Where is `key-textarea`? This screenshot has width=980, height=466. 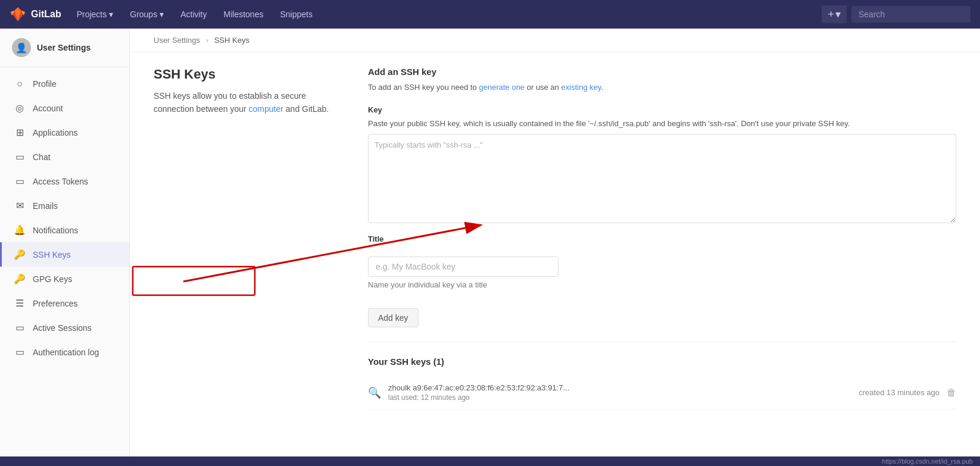
key-textarea is located at coordinates (662, 179).